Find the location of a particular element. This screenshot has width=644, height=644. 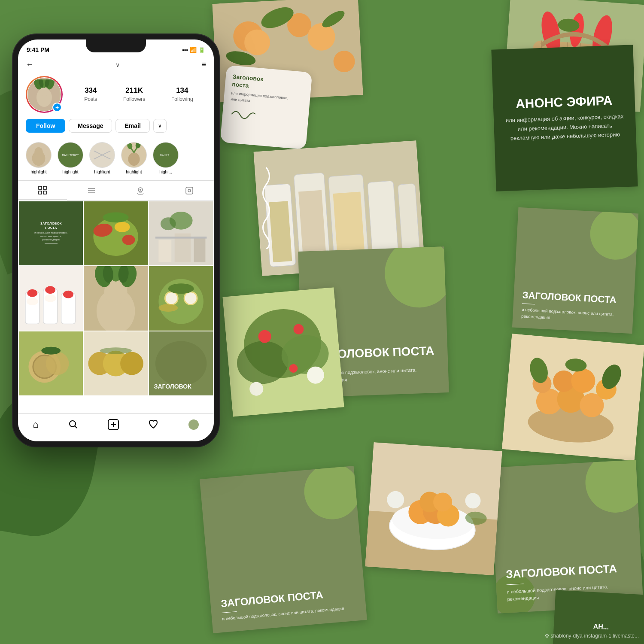

quote-text: Заголовокпоста is located at coordinates (269, 83).